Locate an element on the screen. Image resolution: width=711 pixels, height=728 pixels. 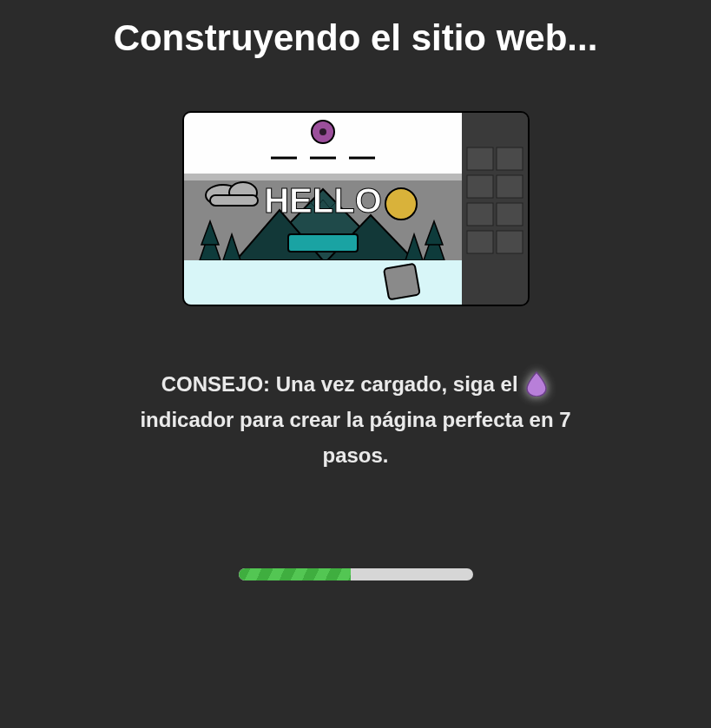
page-title: Construyendo el sitio web... is located at coordinates (356, 38).